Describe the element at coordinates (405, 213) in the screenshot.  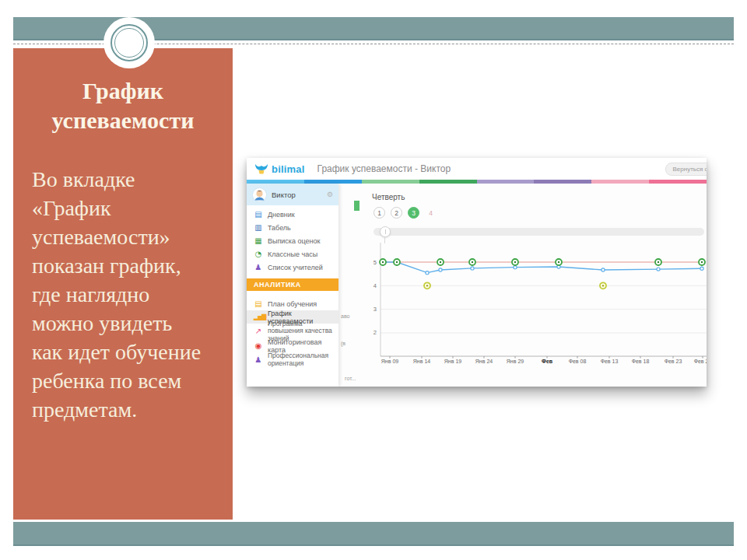
I see `quarter-buttons: 1 2 3 4` at that location.